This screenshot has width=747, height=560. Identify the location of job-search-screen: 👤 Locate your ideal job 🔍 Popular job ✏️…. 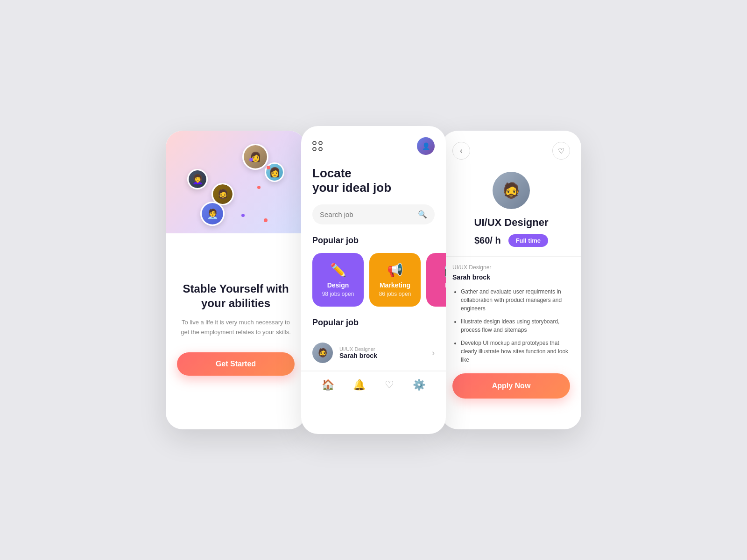
(374, 280).